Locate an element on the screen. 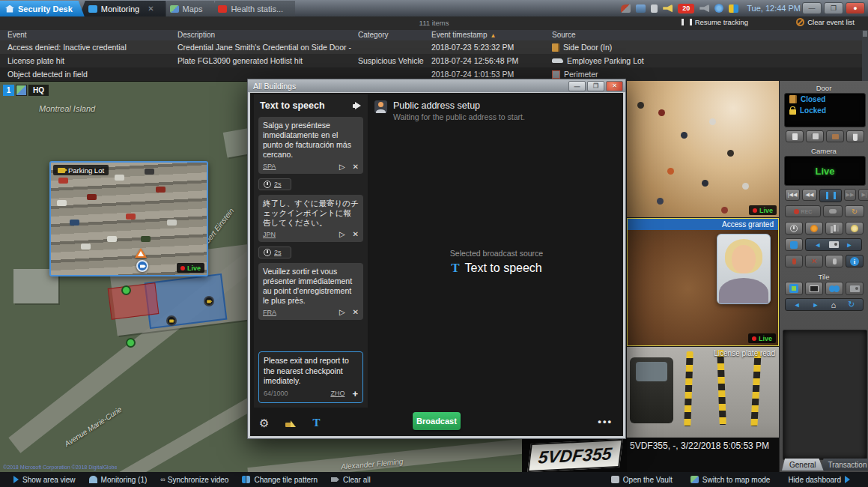 The height and width of the screenshot is (487, 868). language-link: JPN is located at coordinates (297, 235).